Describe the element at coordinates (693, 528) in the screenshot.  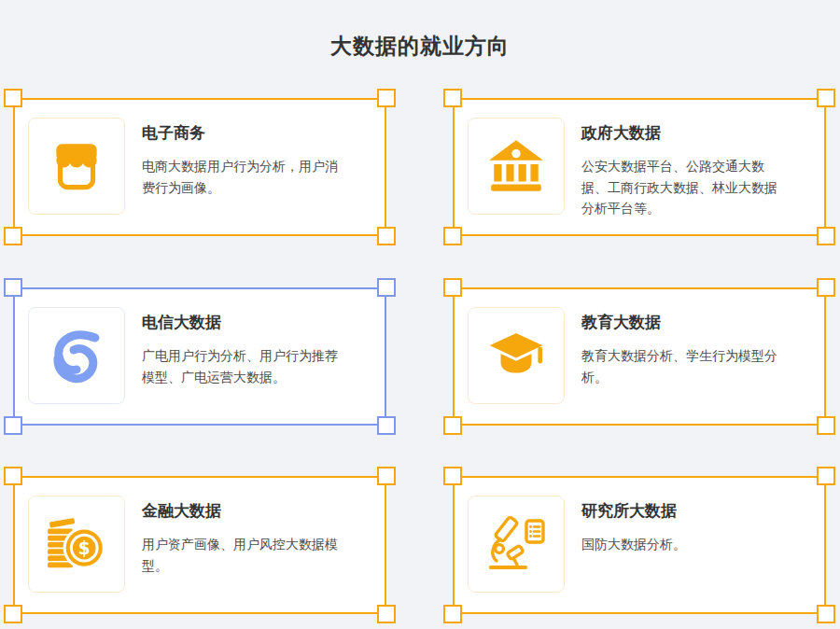
I see `card-text: 研究所大数据 国防大数据分析。` at that location.